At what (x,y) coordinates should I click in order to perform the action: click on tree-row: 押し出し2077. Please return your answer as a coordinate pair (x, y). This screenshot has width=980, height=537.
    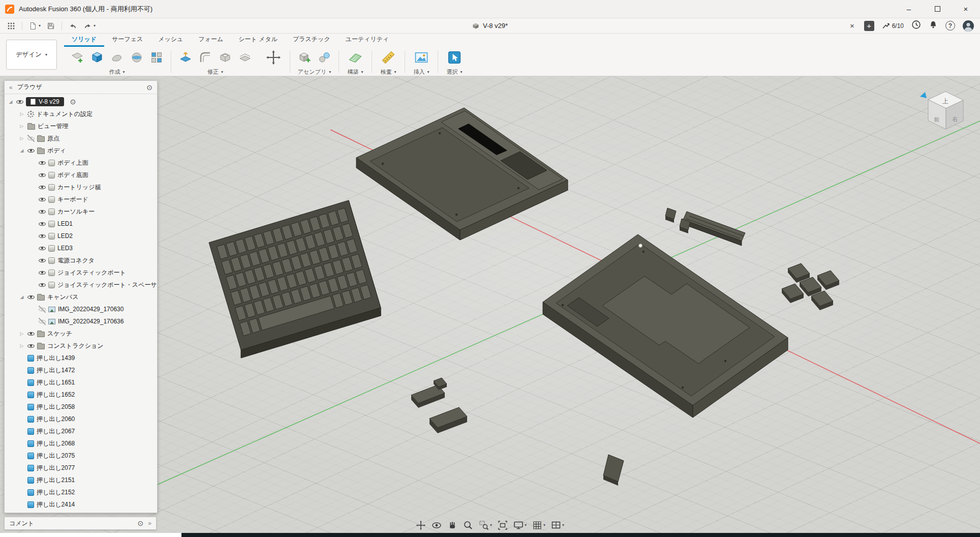
    Looking at the image, I should click on (81, 468).